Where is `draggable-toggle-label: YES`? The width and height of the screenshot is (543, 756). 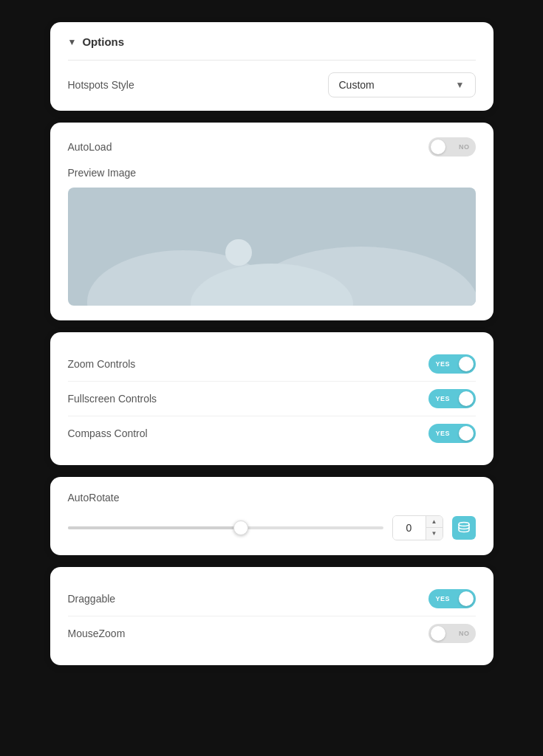 draggable-toggle-label: YES is located at coordinates (443, 599).